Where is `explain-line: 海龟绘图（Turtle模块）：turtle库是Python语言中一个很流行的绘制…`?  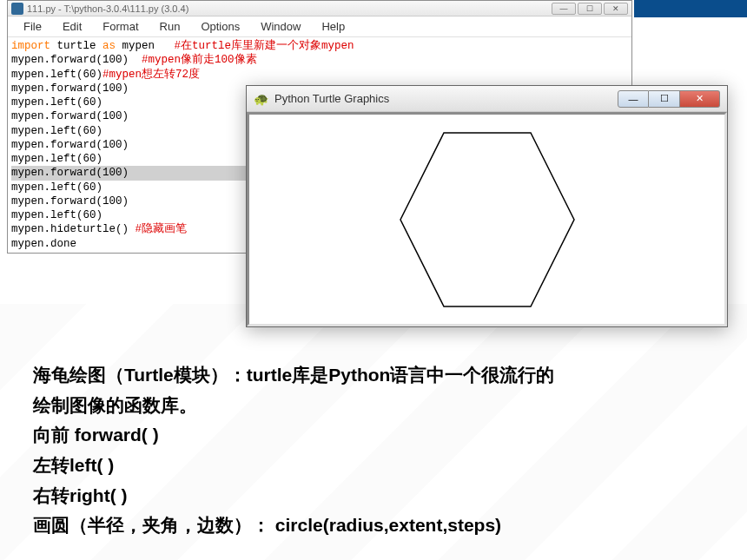
explain-line: 海龟绘图（Turtle模块）：turtle库是Python语言中一个很流行的绘制… is located at coordinates (298, 391).